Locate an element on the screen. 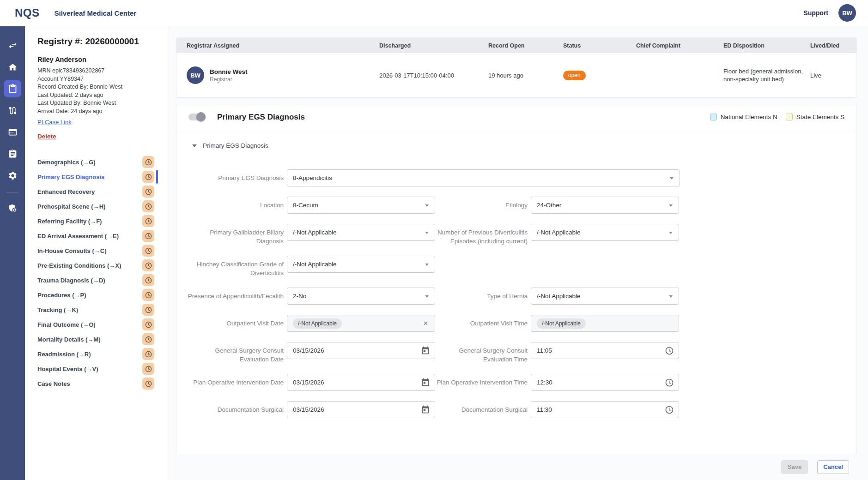  field-hinchey-classification-grade-of-diverticulitis-select: /-Not Applicable is located at coordinates (361, 264).